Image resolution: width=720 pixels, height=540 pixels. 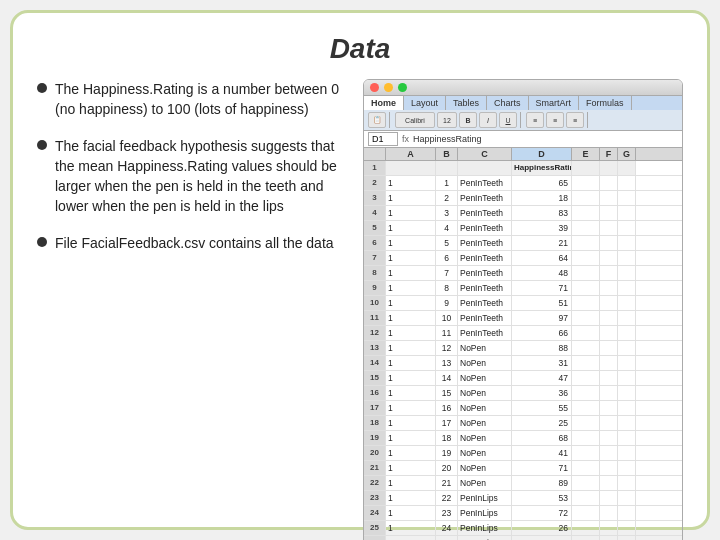 I want to click on table-row: 1019PenInTeeth51, so click(x=523, y=304).